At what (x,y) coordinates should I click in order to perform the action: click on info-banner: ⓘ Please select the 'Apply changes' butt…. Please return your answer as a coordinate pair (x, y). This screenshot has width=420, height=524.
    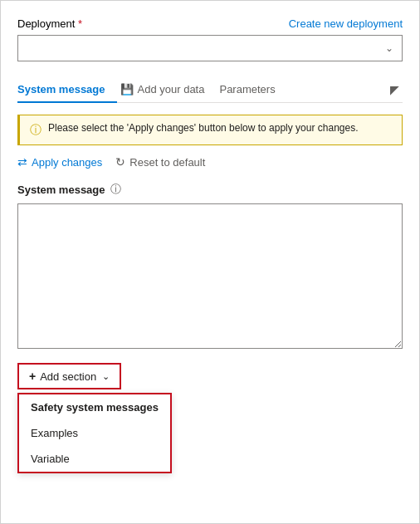
    Looking at the image, I should click on (210, 130).